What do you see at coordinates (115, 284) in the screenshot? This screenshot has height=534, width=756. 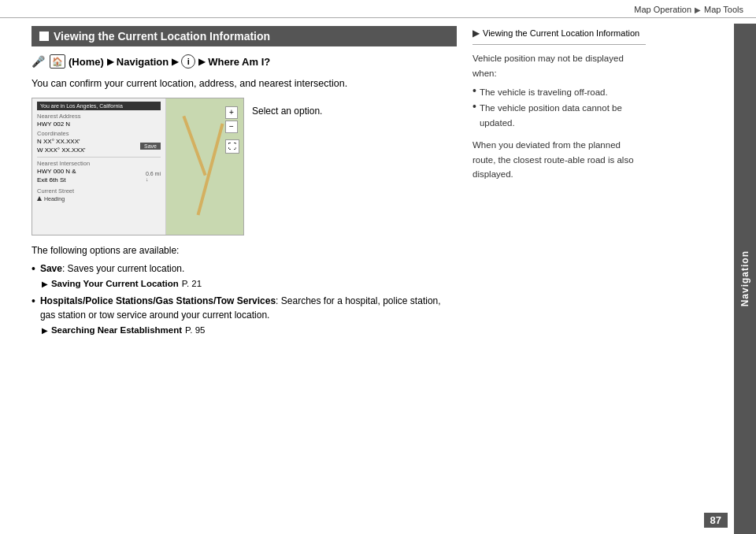 I see `option-save-ref-text: Saving Your Current Location` at bounding box center [115, 284].